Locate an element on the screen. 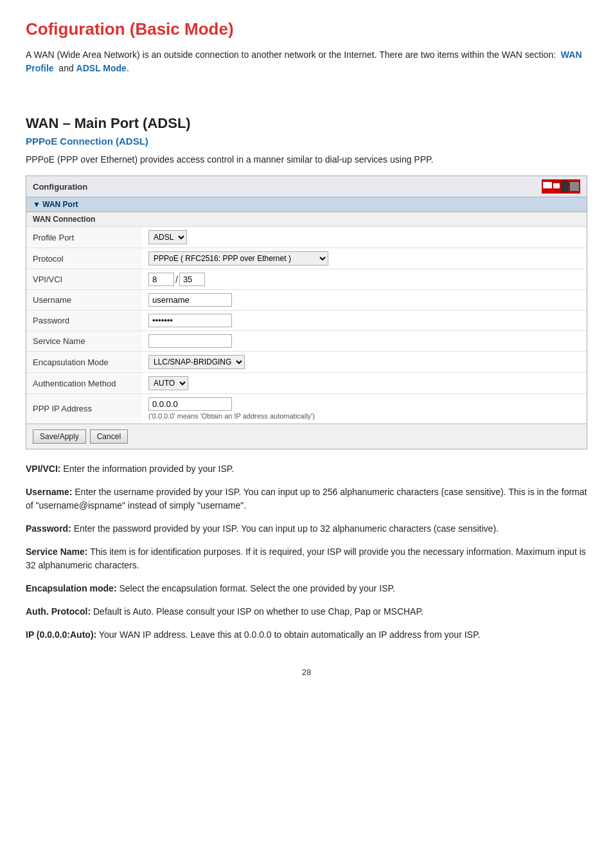  desc-auth-protocol: Auth. Protocol: Default is Auto. Please … is located at coordinates (306, 612).